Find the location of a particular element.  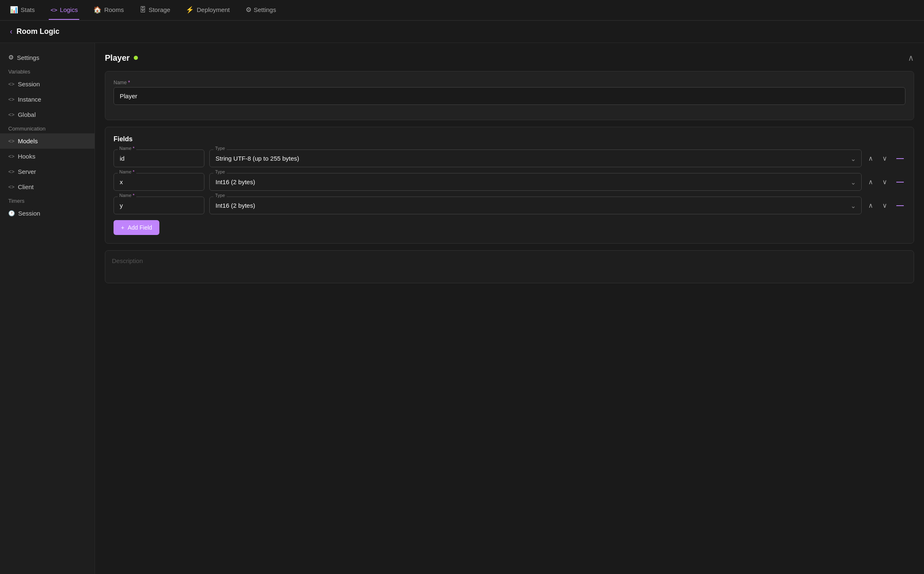

sidebar-item-models: <> Models is located at coordinates (47, 141).